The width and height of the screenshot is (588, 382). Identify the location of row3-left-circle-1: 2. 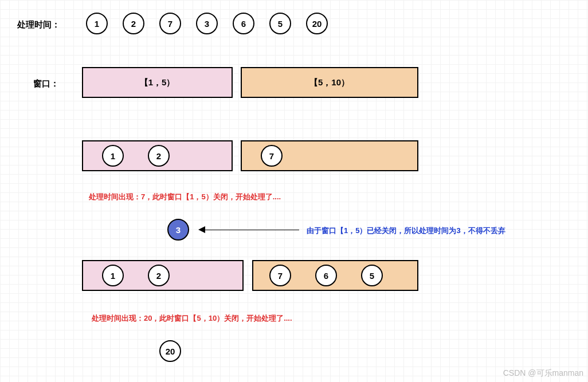
(159, 275).